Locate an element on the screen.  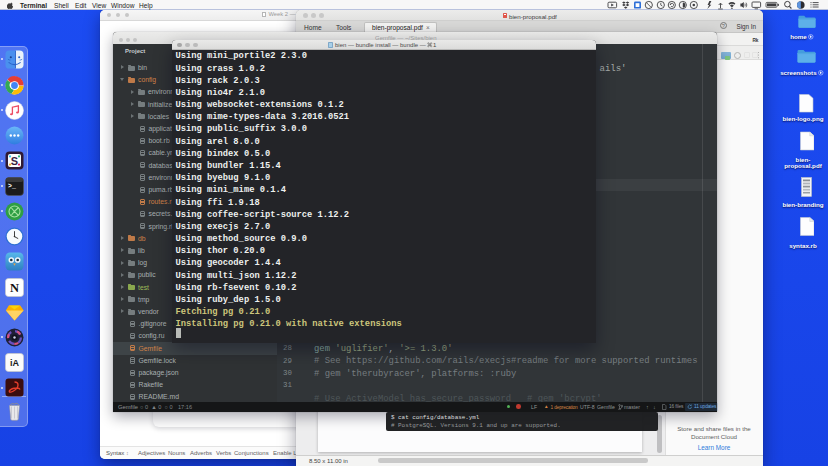
svg-text: N is located at coordinates (14, 288).